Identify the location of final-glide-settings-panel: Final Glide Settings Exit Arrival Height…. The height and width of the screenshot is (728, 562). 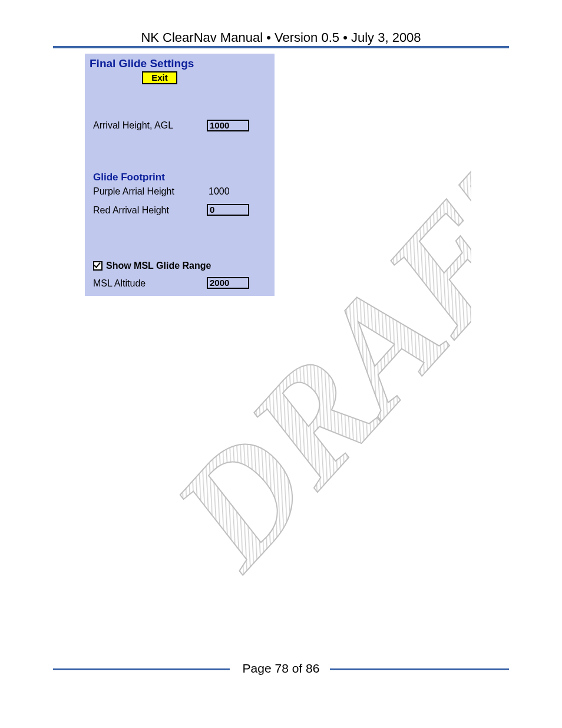
(180, 174).